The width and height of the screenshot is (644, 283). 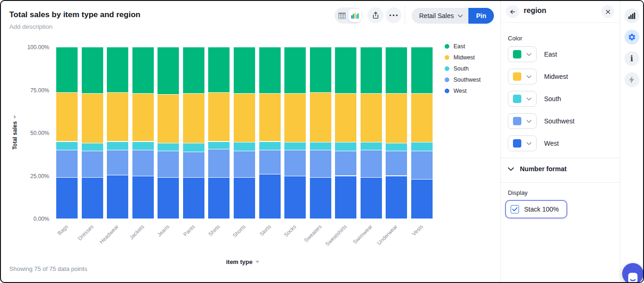 What do you see at coordinates (31, 27) in the screenshot?
I see `description-placeholder: Add description` at bounding box center [31, 27].